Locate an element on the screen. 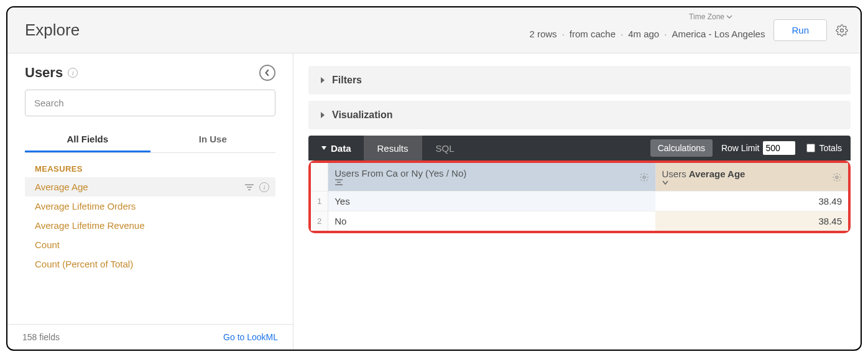  row-limit-group: Row Limit is located at coordinates (759, 148).